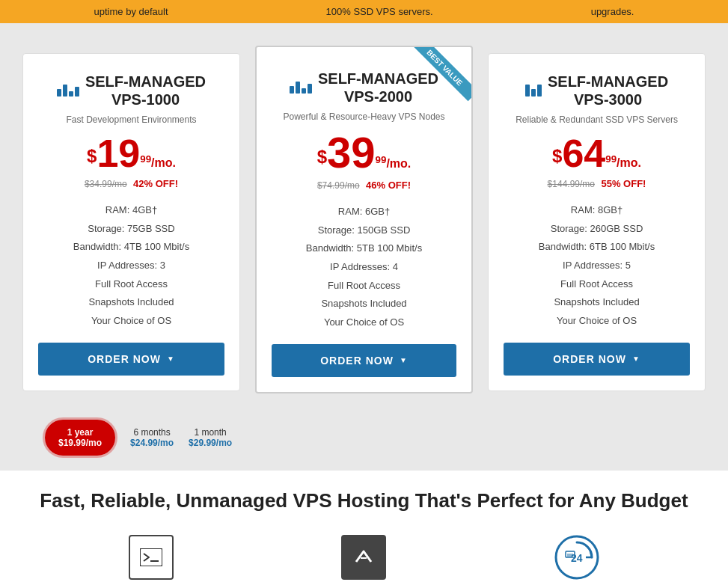  What do you see at coordinates (597, 284) in the screenshot?
I see `spec-root-3000: Full Root Access` at bounding box center [597, 284].